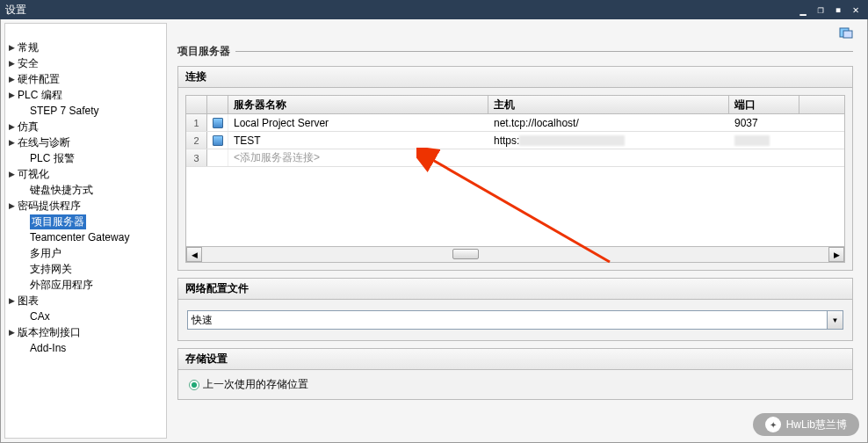 Image resolution: width=868 pixels, height=443 pixels. Describe the element at coordinates (256, 385) in the screenshot. I see `storage-radio-label: 上一次使用的存储位置` at that location.